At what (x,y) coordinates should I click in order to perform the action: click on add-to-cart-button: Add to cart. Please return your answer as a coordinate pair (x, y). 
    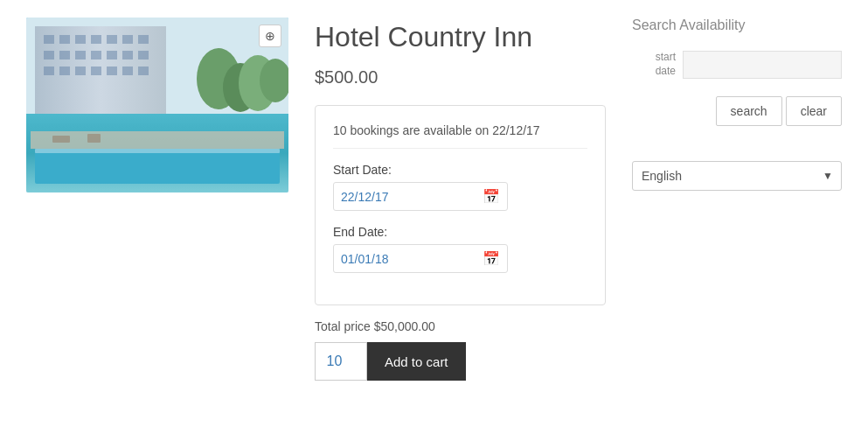
    Looking at the image, I should click on (416, 361).